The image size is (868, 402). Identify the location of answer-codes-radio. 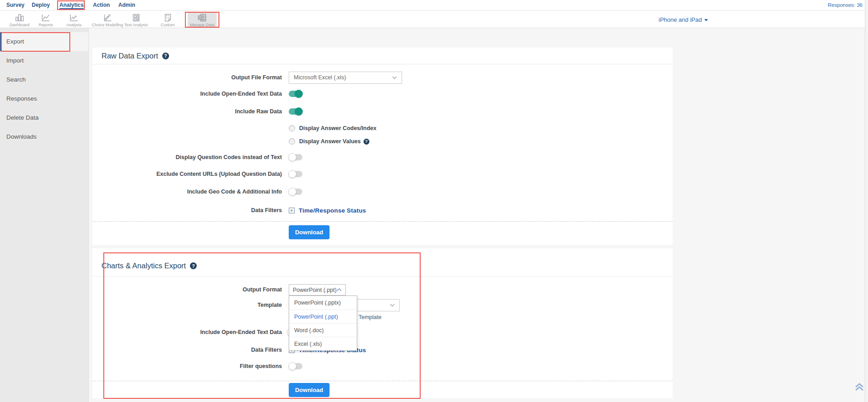
(292, 128).